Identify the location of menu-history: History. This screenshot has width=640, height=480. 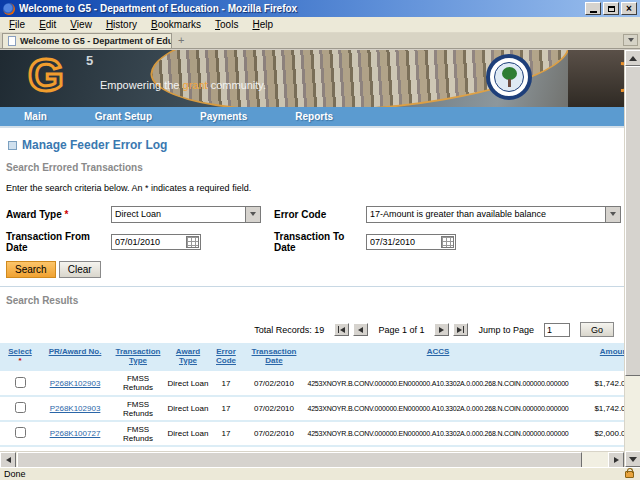
(122, 24).